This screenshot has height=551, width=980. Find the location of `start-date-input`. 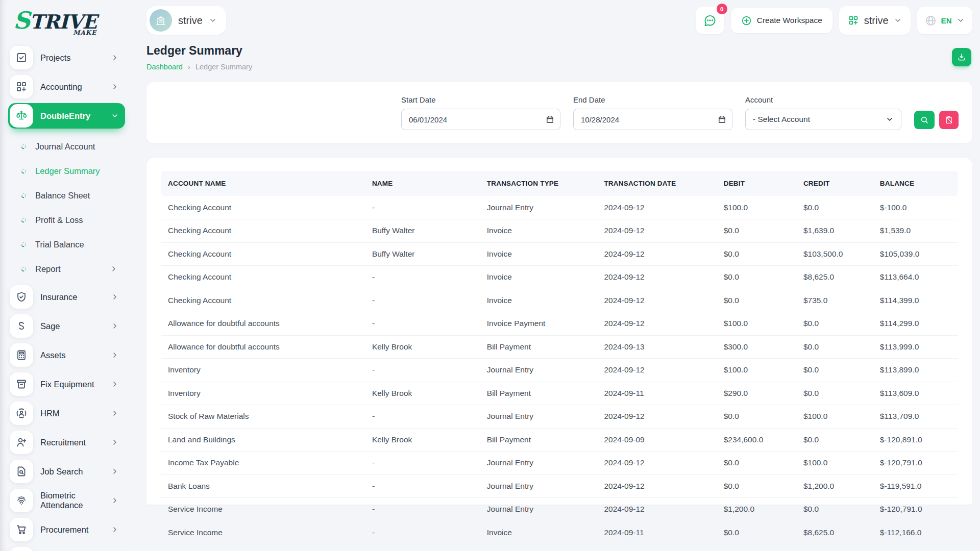

start-date-input is located at coordinates (481, 119).